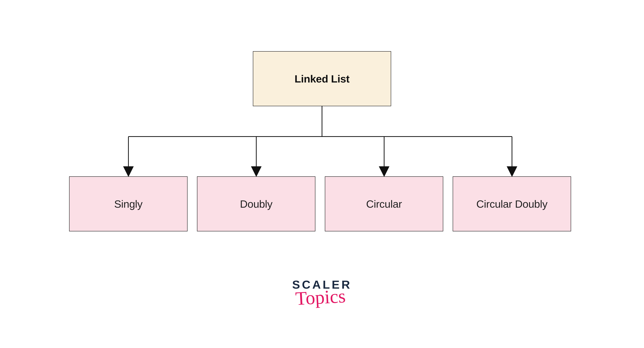 Image resolution: width=644 pixels, height=348 pixels. I want to click on child-node-circular: Circular, so click(384, 204).